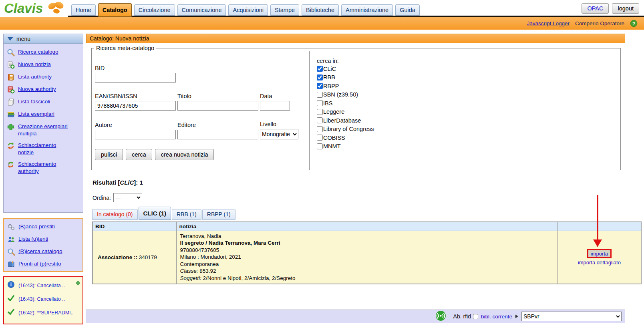 This screenshot has width=644, height=334. I want to click on tab-acquisizioni: Acquisizioni, so click(248, 10).